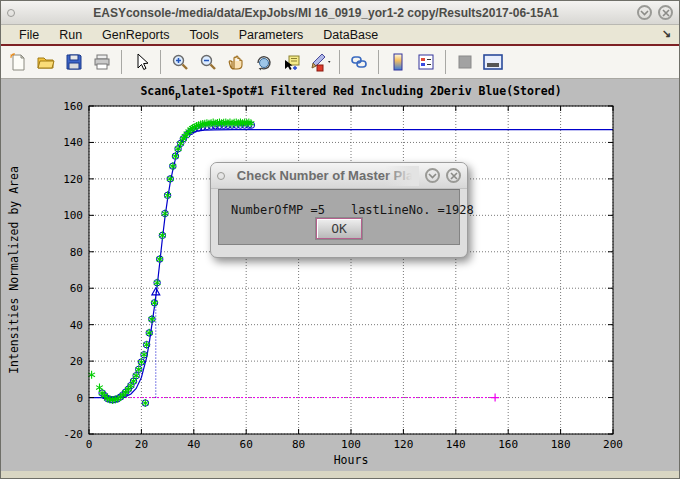 The image size is (680, 479). I want to click on print-button, so click(102, 62).